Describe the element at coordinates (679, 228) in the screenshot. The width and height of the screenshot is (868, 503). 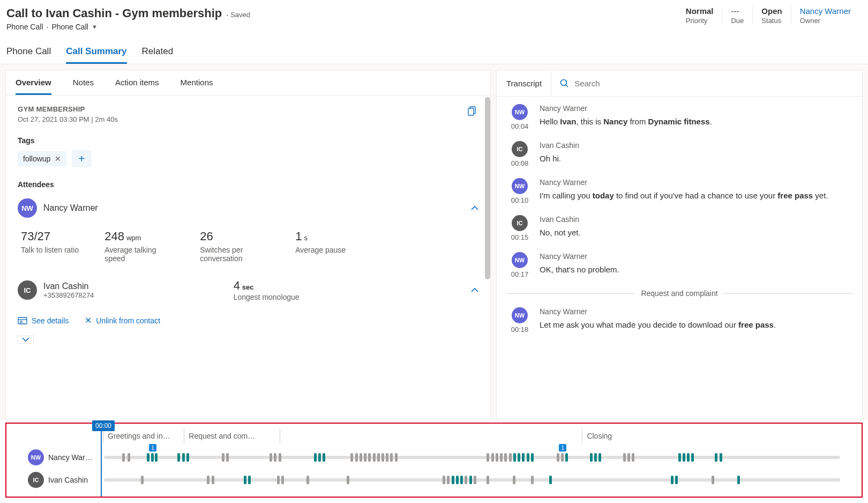
I see `transcript-turn: IC00:15Ivan CashinNo, not yet.` at that location.